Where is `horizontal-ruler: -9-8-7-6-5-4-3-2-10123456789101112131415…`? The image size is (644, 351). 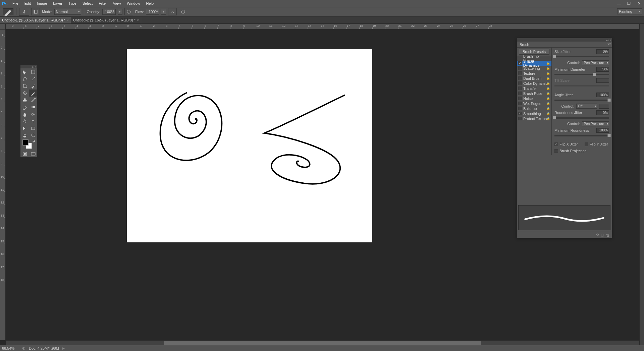
horizontal-ruler: -9-8-7-6-5-4-3-2-10123456789101112131415… is located at coordinates (323, 27).